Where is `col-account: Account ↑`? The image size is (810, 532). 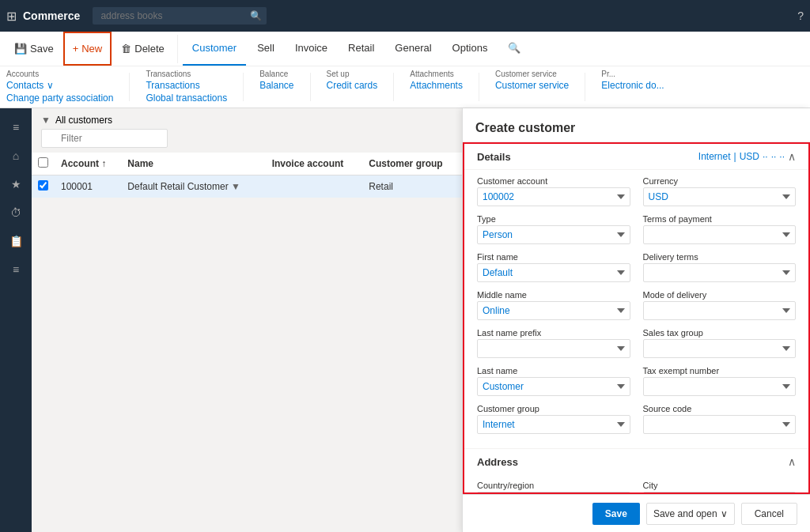 col-account: Account ↑ is located at coordinates (88, 164).